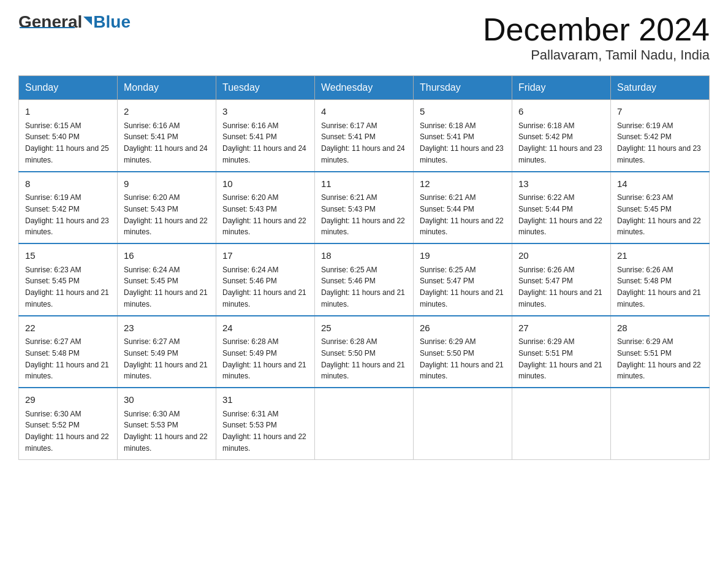 The width and height of the screenshot is (728, 563). What do you see at coordinates (363, 143) in the screenshot?
I see `day-info: Sunrise: 6:17 AMSunset: 5:41 PMDaylight:…` at bounding box center [363, 143].